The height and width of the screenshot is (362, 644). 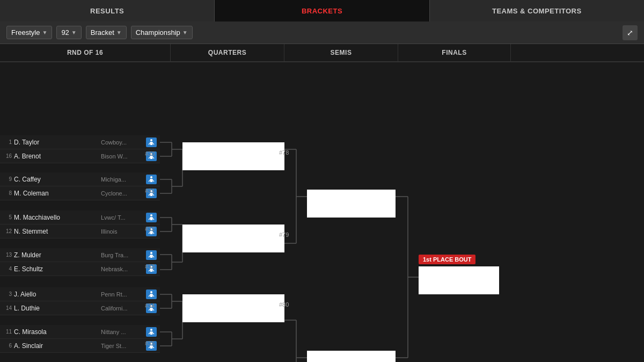 What do you see at coordinates (8, 142) in the screenshot?
I see `seed: 1` at bounding box center [8, 142].